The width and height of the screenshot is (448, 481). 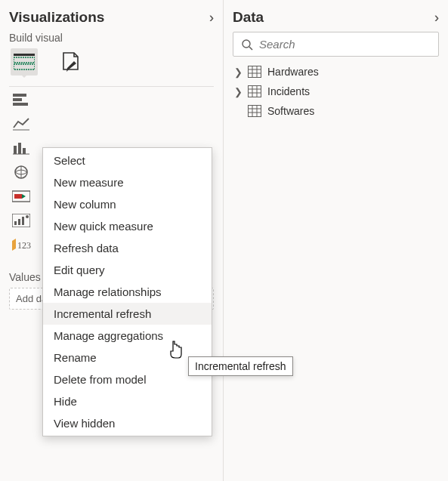 What do you see at coordinates (127, 335) in the screenshot?
I see `menu-item-manage-aggregations: Manage aggregations` at bounding box center [127, 335].